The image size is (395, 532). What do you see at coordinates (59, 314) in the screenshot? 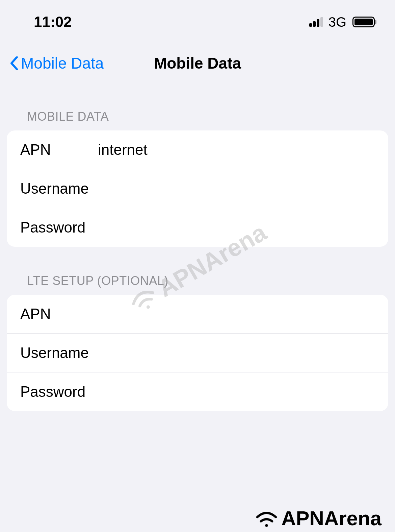
I see `lte-apn-label: APN` at bounding box center [59, 314].